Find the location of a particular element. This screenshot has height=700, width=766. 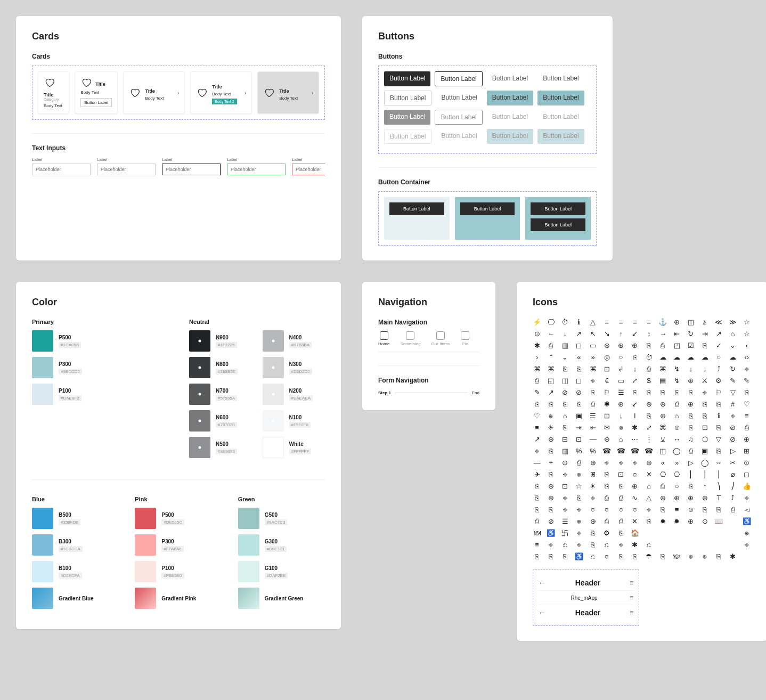

icon-glyph: ⎈ is located at coordinates (579, 474).